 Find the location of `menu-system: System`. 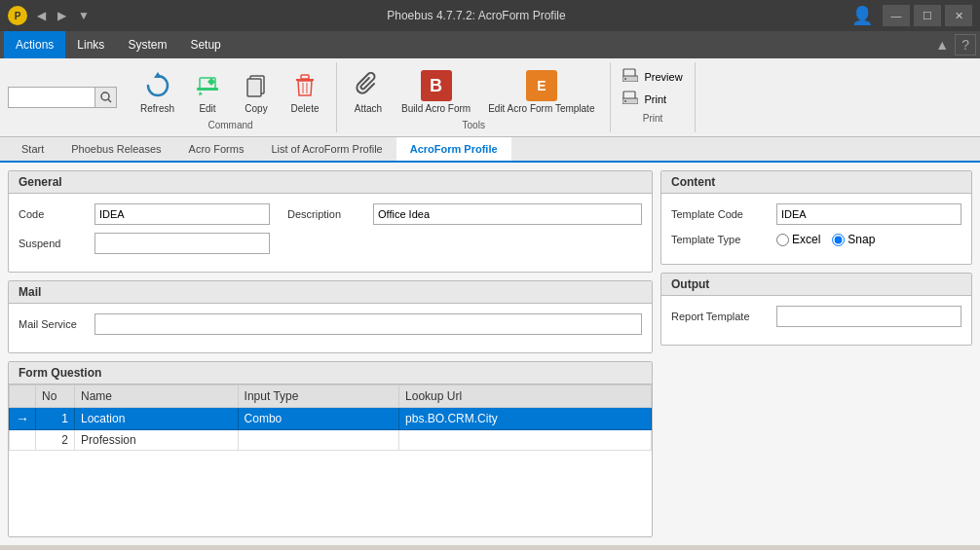

menu-system: System is located at coordinates (147, 45).